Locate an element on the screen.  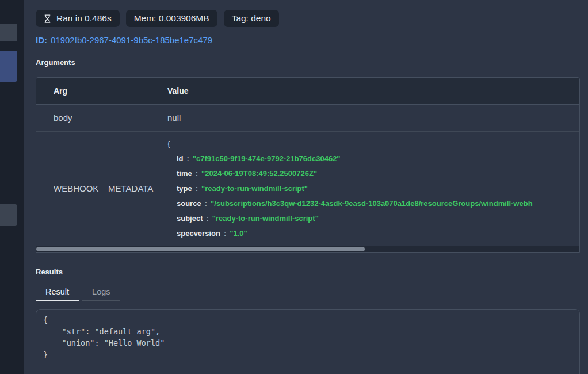
run-badges: Ran in 0.486s Mem: 0.003906MB Tag: deno is located at coordinates (308, 14).